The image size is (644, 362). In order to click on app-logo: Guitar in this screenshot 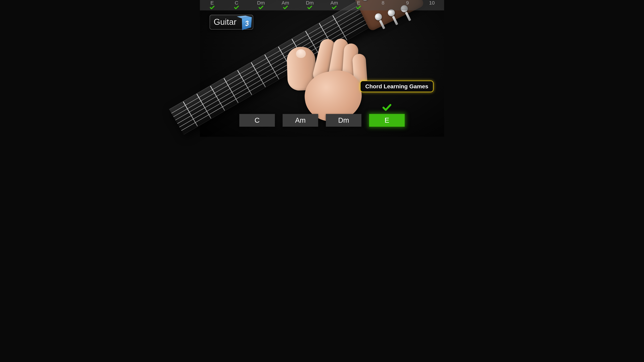, I will do `click(232, 22)`.